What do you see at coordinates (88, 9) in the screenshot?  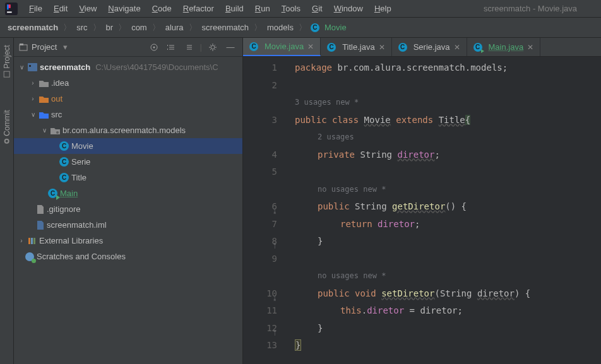 I see `menu-view: View` at bounding box center [88, 9].